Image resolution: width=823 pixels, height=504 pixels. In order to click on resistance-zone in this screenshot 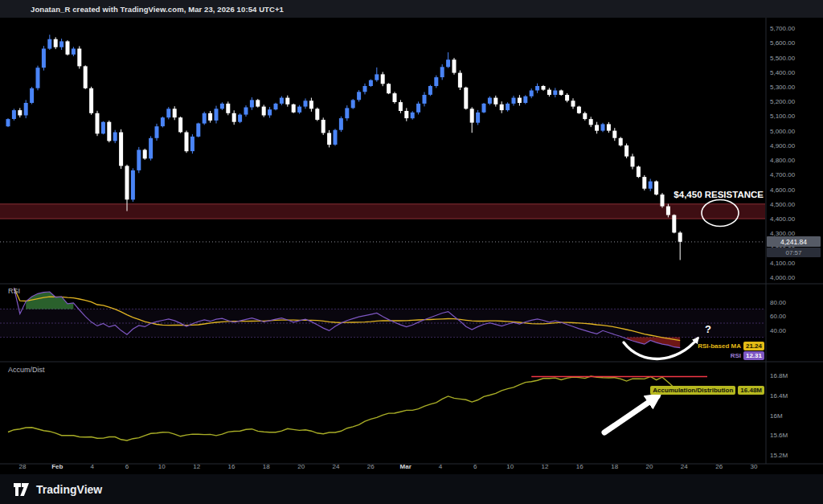, I will do `click(383, 211)`.